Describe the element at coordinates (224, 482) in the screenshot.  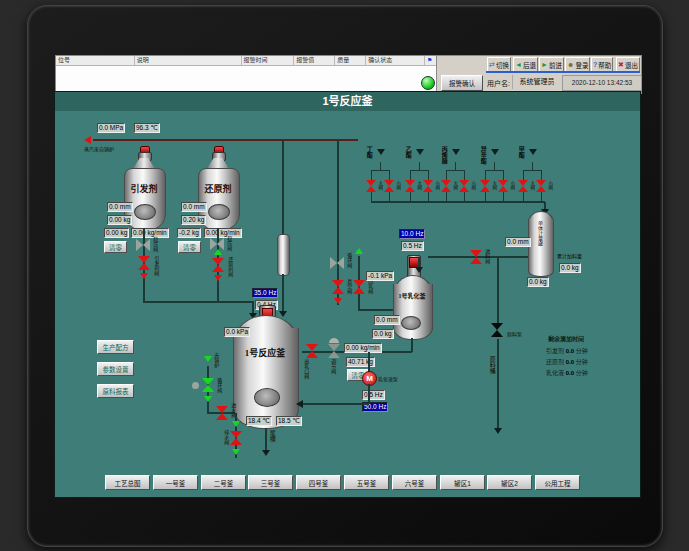
I see `tab-kettle-2: 二号釜` at that location.